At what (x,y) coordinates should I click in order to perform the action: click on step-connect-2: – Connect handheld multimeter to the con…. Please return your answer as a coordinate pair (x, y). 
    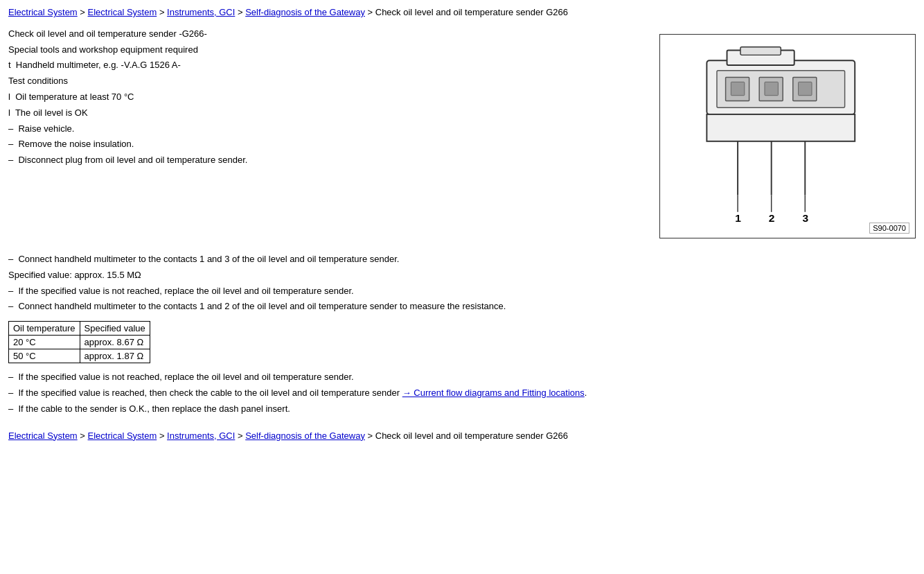
    Looking at the image, I should click on (327, 306).